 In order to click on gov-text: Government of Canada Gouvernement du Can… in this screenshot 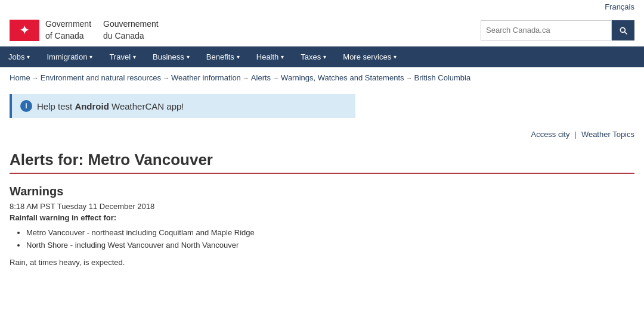, I will do `click(102, 30)`.